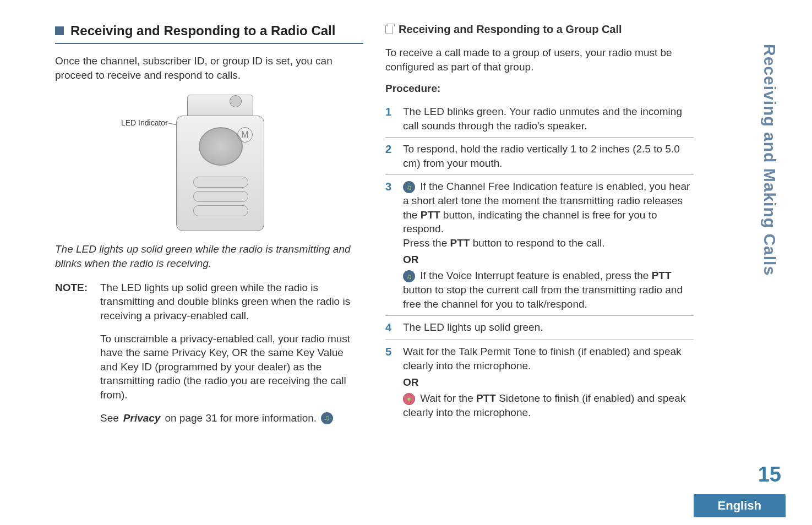 Image resolution: width=812 pixels, height=525 pixels. Describe the element at coordinates (221, 198) in the screenshot. I see `radio-buttons` at that location.